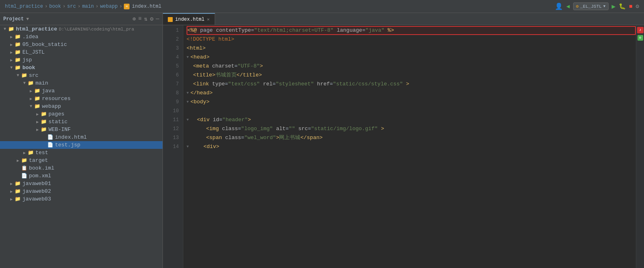  I want to click on sidebar-header: Project ▼ ⊕ ≡ ⇅ ⚙ —, so click(81, 19).